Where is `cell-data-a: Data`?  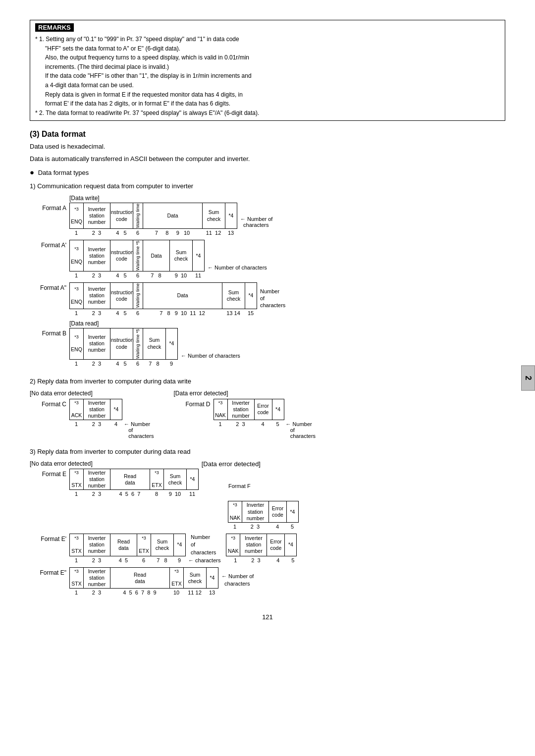 cell-data-a: Data is located at coordinates (173, 216).